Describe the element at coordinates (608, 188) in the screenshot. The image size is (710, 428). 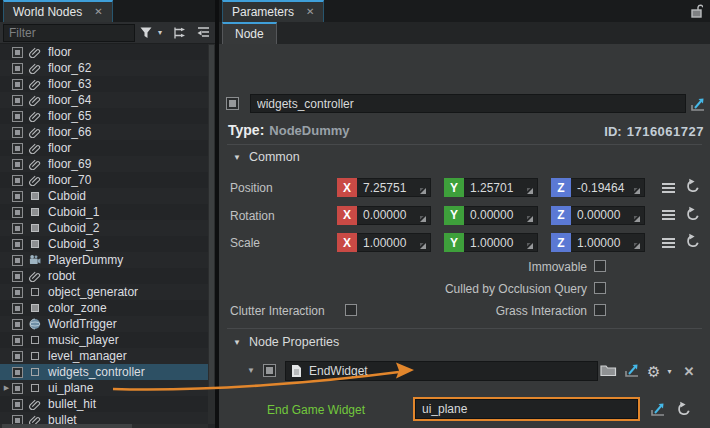
I see `axis-z-field: -0.19464` at that location.